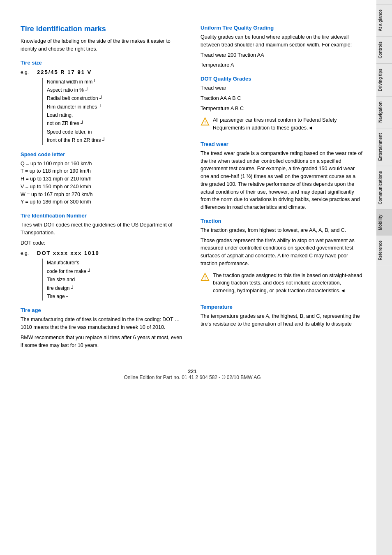  I want to click on dot-row-5: Tire age ┘, so click(69, 296).